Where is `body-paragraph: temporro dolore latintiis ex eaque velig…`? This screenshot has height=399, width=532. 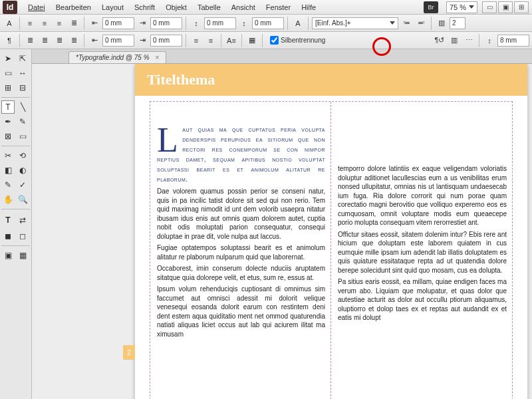 body-paragraph: temporro dolore latintiis ex eaque velig… is located at coordinates (422, 196).